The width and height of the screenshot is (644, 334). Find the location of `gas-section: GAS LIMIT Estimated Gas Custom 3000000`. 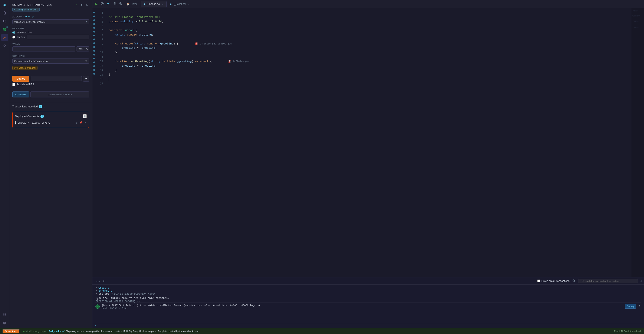

gas-section: GAS LIMIT Estimated Gas Custom 3000000 is located at coordinates (51, 33).